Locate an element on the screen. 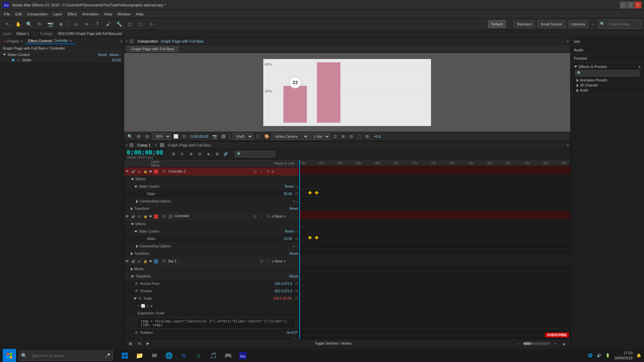  menu-layer: Layer is located at coordinates (58, 14).